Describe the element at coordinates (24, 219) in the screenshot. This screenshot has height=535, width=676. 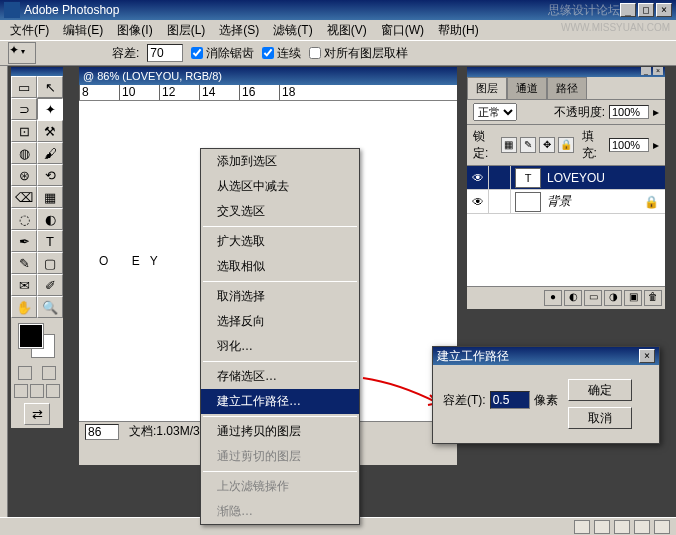
I see `blur-tool: ◌` at that location.